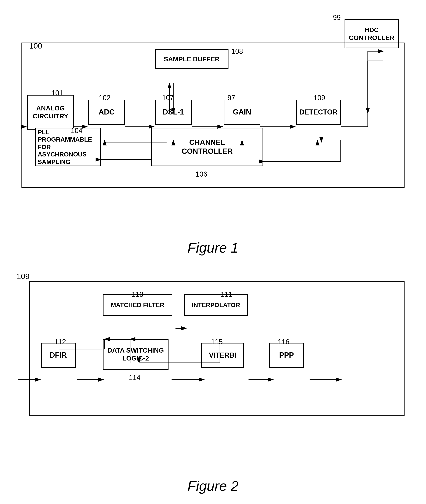 This screenshot has width=426, height=504. I want to click on hdc-ref: 99, so click(337, 18).